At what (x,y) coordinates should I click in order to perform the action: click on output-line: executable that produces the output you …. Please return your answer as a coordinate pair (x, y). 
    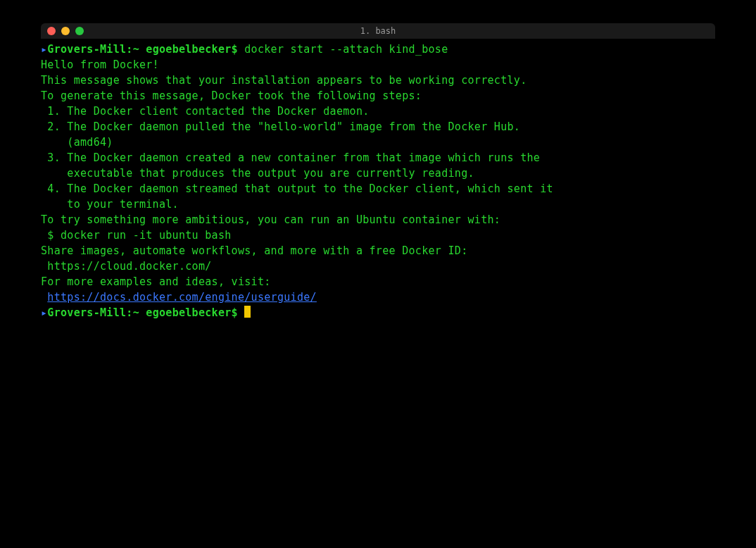
    Looking at the image, I should click on (378, 173).